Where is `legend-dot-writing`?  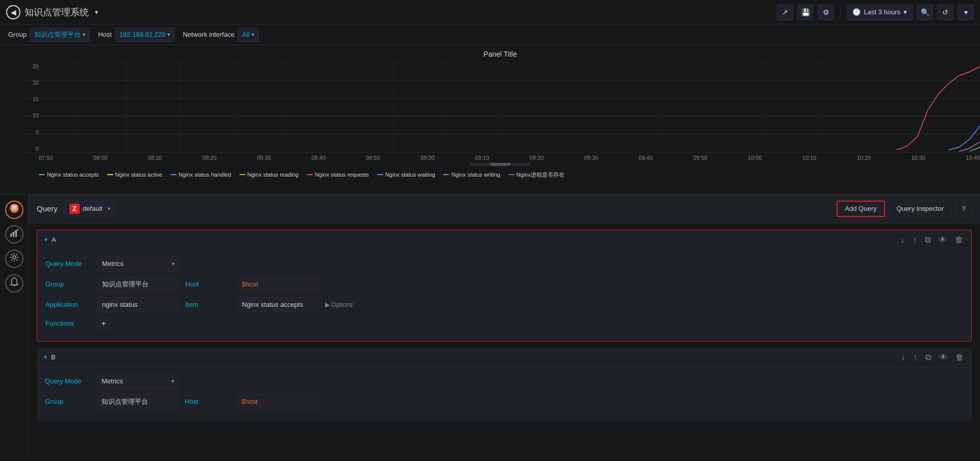
legend-dot-writing is located at coordinates (446, 175).